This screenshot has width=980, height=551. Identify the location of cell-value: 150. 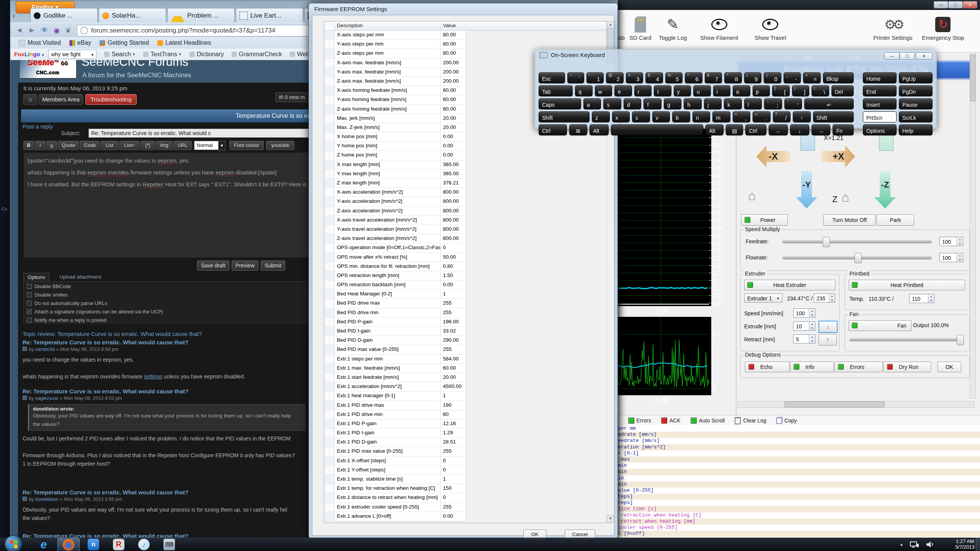
(453, 489).